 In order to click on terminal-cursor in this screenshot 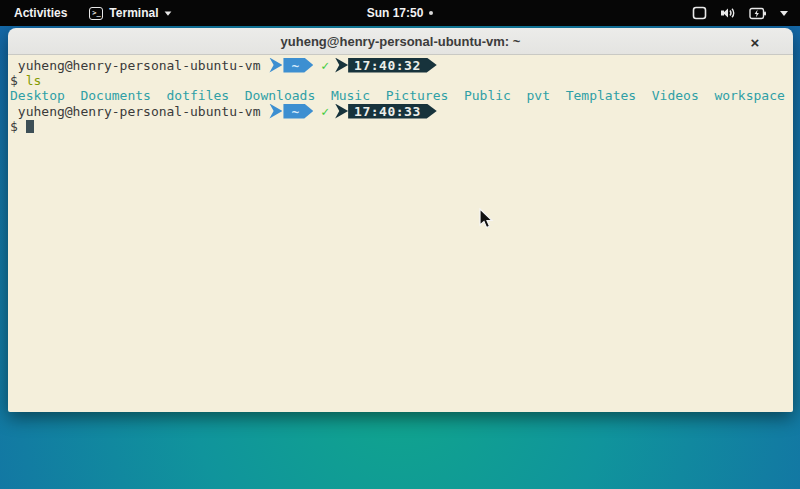, I will do `click(30, 126)`.